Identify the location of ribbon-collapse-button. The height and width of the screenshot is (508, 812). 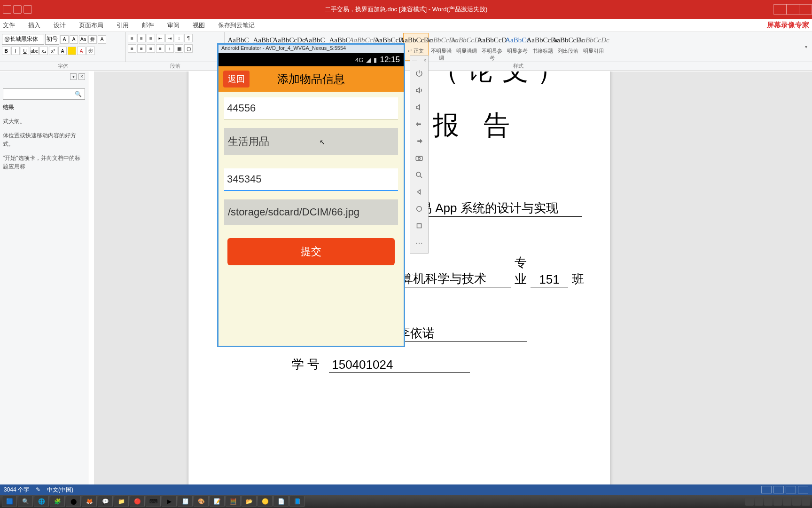
(793, 9).